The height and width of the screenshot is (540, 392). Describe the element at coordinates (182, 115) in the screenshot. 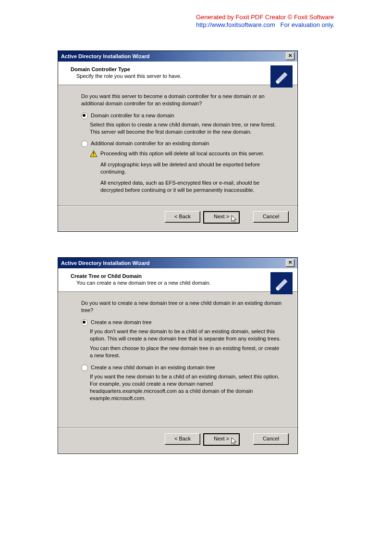

I see `option-new-domain: Domain controller for a new domain` at that location.